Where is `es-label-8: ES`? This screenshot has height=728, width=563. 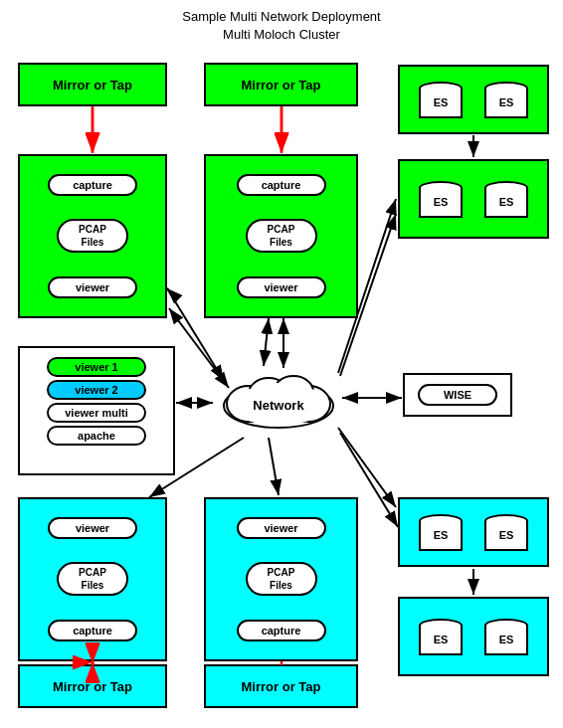 es-label-8: ES is located at coordinates (506, 640).